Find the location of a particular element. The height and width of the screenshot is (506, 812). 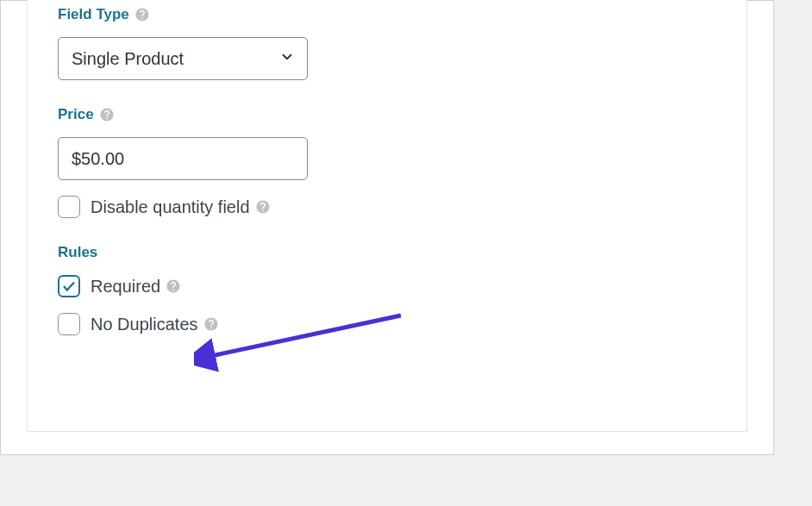

disable-quantity-label: Disable quantity field is located at coordinates (181, 207).